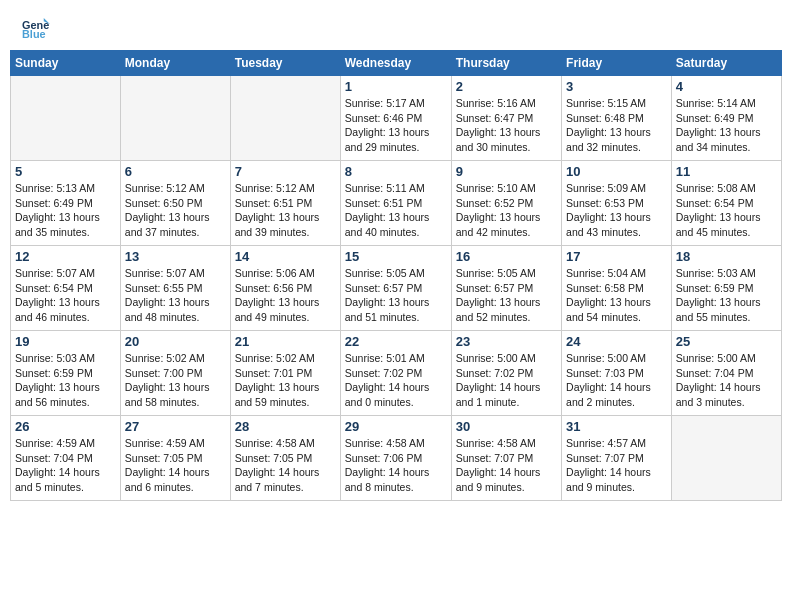  What do you see at coordinates (176, 210) in the screenshot?
I see `day-info: Sunrise: 5:12 AMSunset: 6:50 PMDaylight:…` at bounding box center [176, 210].